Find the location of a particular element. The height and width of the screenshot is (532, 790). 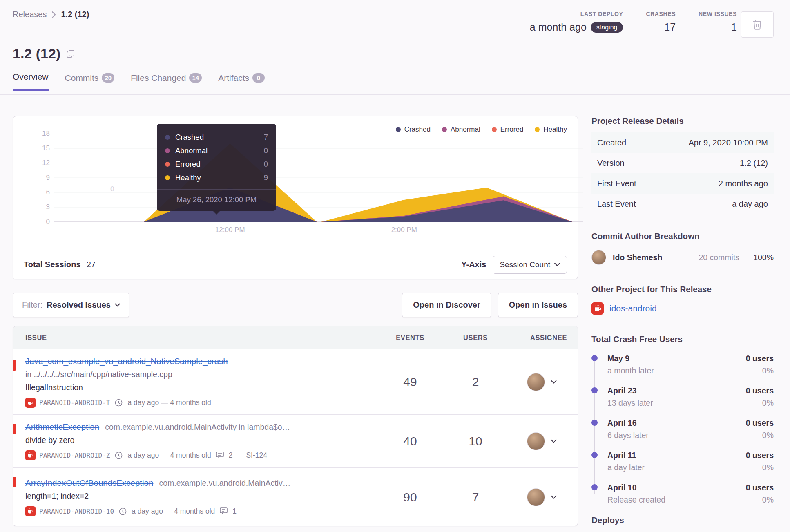

environment-badge: staging is located at coordinates (607, 27).